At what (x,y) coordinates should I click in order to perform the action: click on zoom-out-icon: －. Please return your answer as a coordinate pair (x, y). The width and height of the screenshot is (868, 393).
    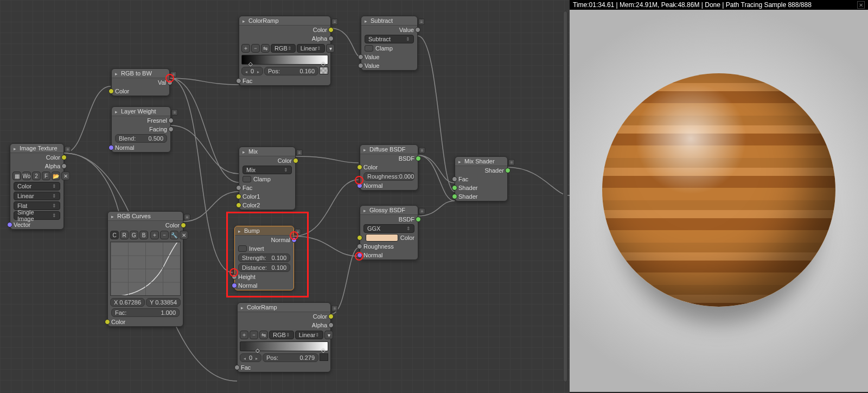
    Looking at the image, I should click on (164, 235).